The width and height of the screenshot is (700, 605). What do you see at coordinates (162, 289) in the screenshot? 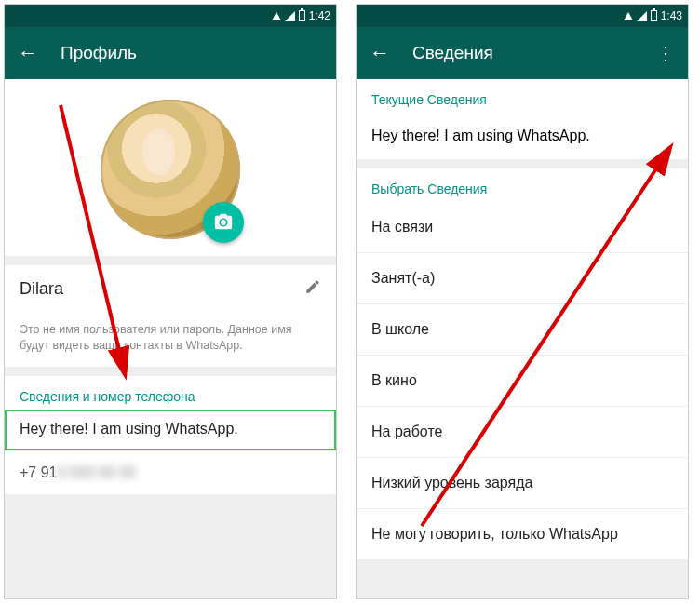
I see `username-text: Dilara` at bounding box center [162, 289].